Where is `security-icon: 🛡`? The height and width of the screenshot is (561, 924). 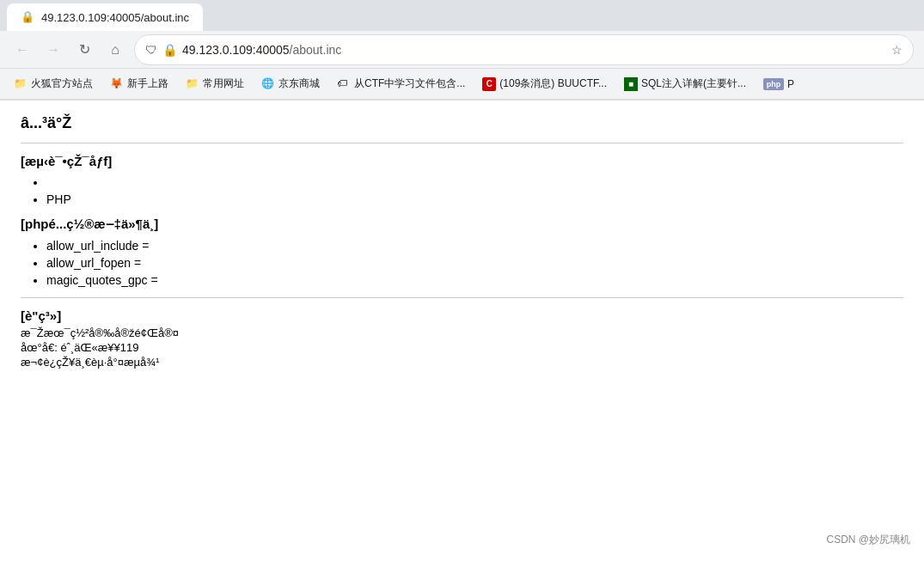
security-icon: 🛡 is located at coordinates (151, 50).